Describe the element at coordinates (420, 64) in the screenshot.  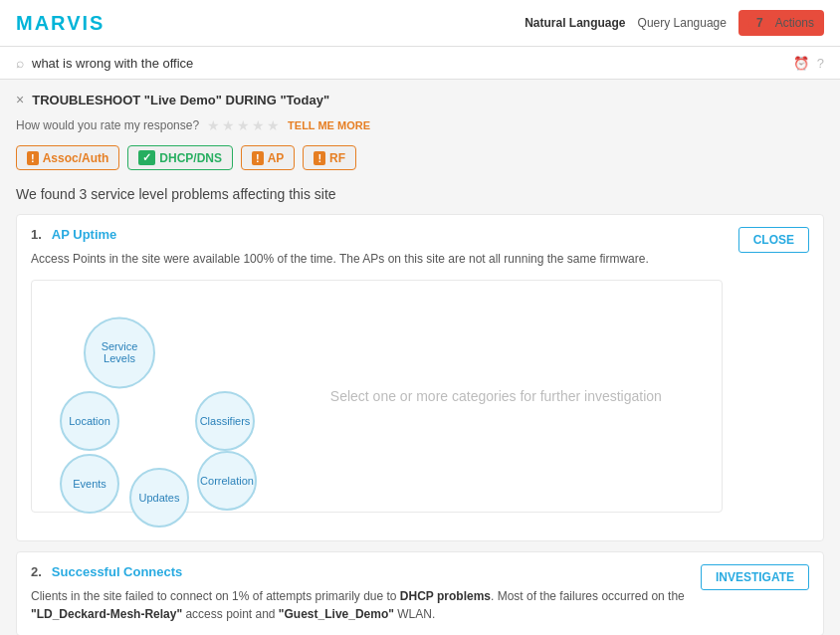
I see `search-bar: ⌕ ⏰ ?` at that location.